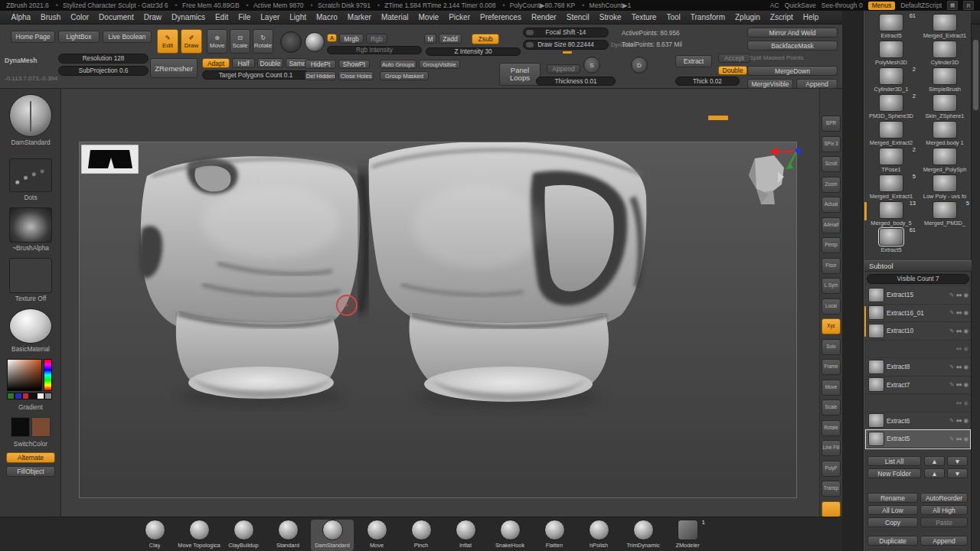  I want to click on secondary-color-swatch, so click(41, 427).